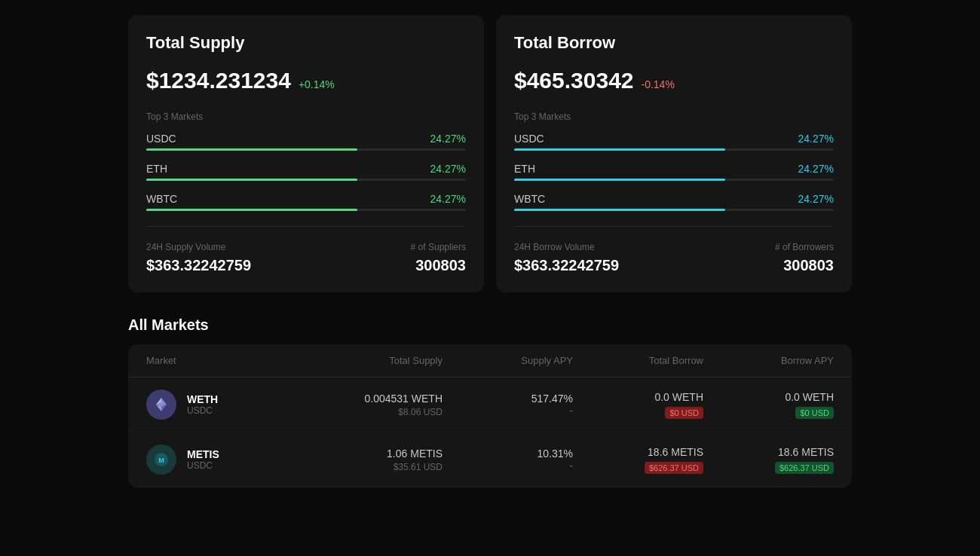 The height and width of the screenshot is (556, 980). I want to click on supply-market-wbtc-pct: 24.27%, so click(448, 199).